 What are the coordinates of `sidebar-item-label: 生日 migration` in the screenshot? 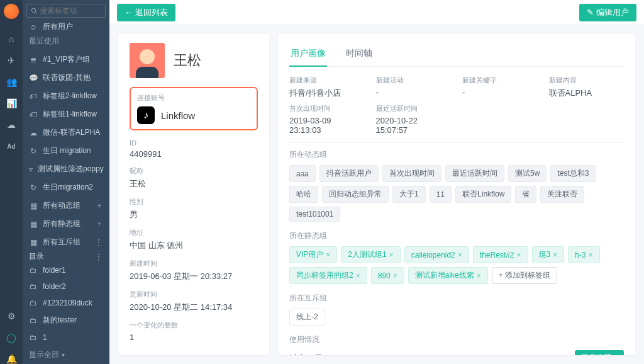 It's located at (67, 151).